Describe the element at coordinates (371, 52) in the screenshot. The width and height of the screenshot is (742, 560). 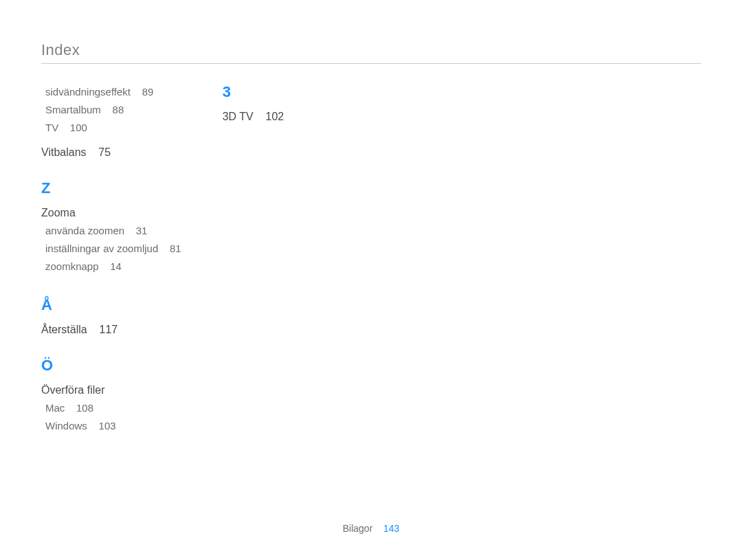
I see `page-title: Index` at that location.